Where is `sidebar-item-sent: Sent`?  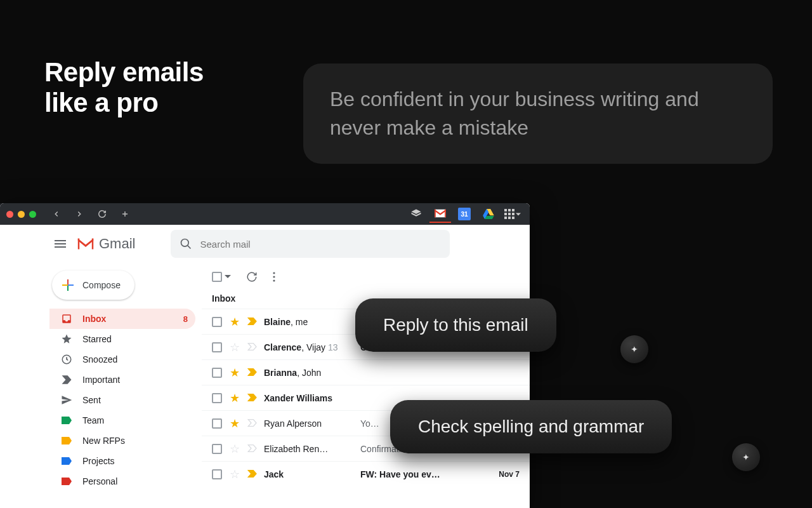
sidebar-item-sent: Sent is located at coordinates (122, 400).